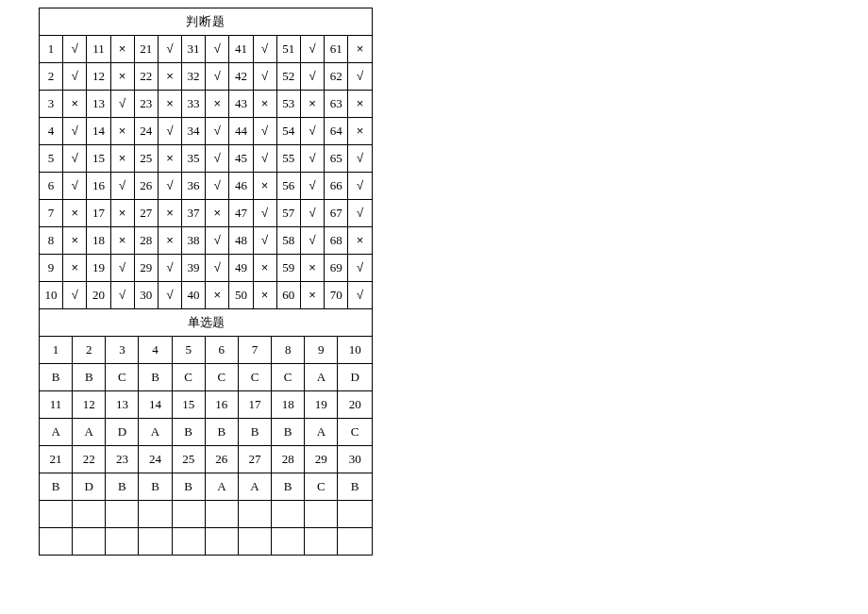 The width and height of the screenshot is (868, 614). I want to click on question-number: 24, so click(155, 460).